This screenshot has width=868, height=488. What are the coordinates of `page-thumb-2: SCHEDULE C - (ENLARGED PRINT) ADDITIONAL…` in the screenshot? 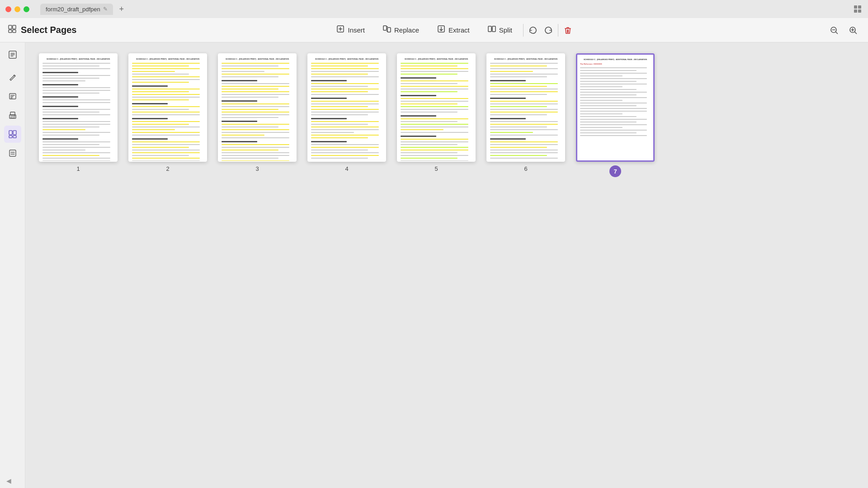 It's located at (168, 108).